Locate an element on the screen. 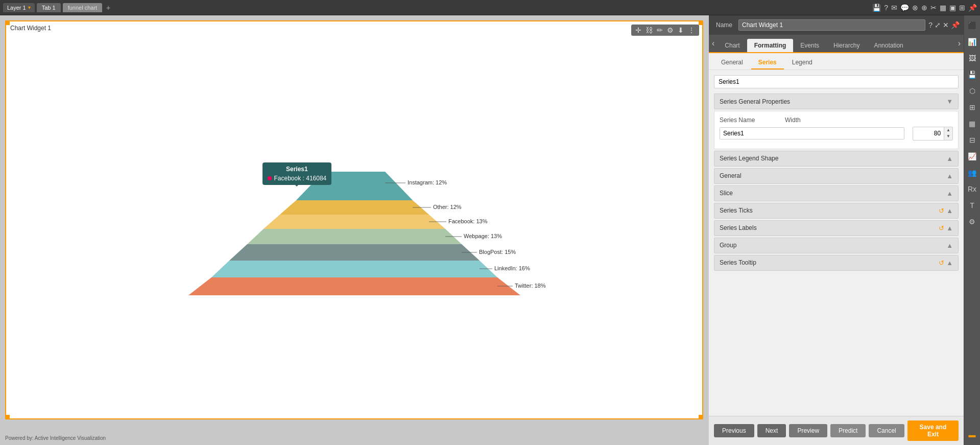 Image resolution: width=980 pixels, height=445 pixels. tab-hierarchy: Hierarchy is located at coordinates (847, 45).